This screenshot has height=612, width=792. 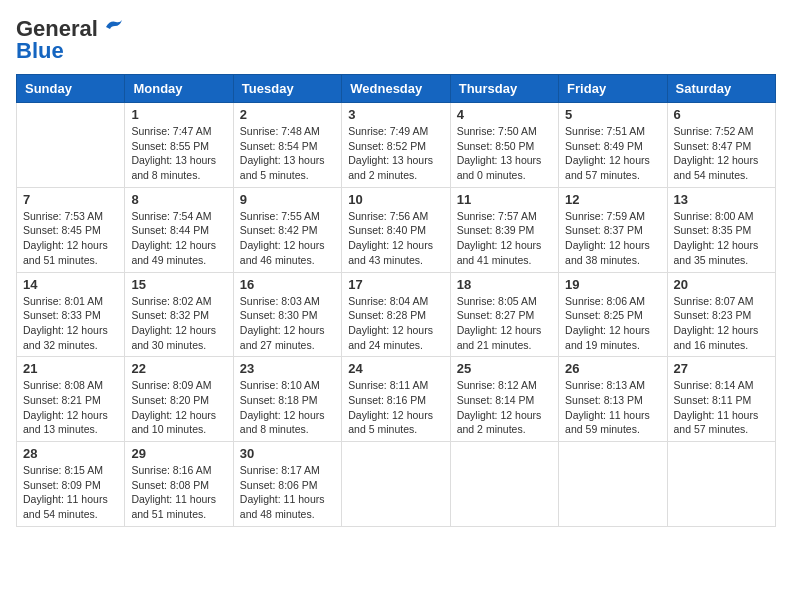 What do you see at coordinates (721, 314) in the screenshot?
I see `calendar-cell: 20Sunrise: 8:07 AMSunset: 8:23 PMDayligh…` at bounding box center [721, 314].